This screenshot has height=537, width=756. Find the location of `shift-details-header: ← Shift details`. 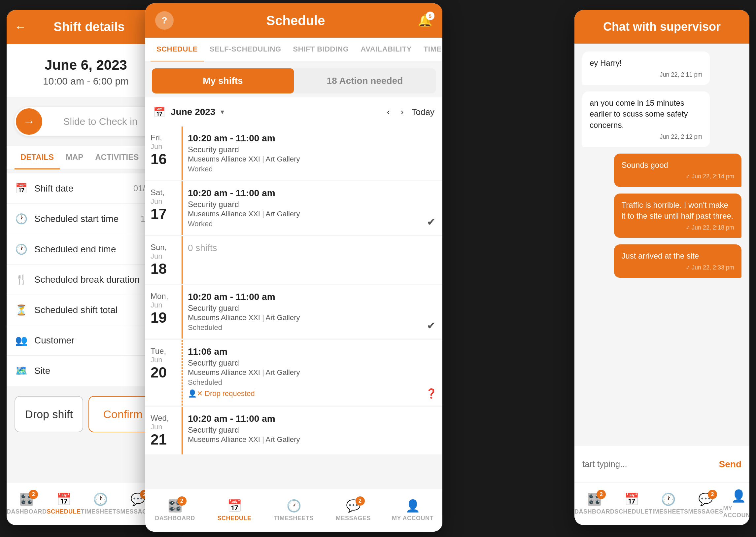

shift-details-header: ← Shift details is located at coordinates (86, 27).